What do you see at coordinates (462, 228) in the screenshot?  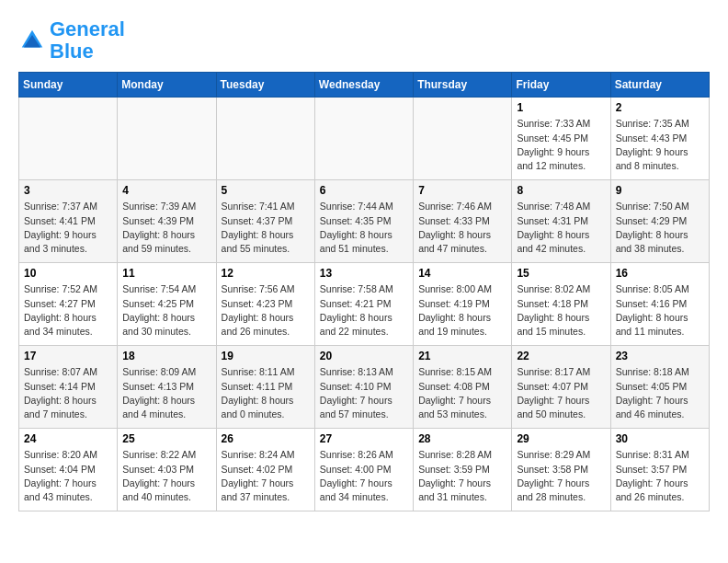 I see `day-info: Sunrise: 7:46 AM Sunset: 4:33 PM Dayligh…` at bounding box center [462, 228].